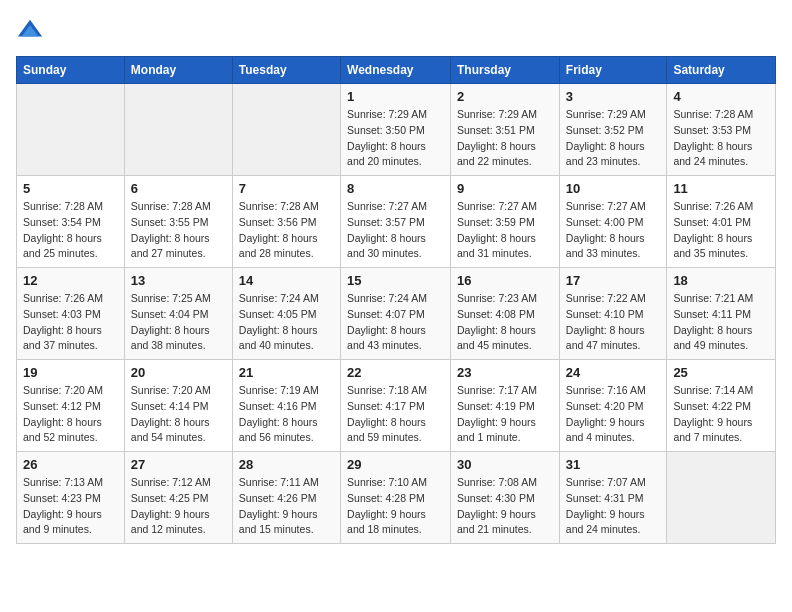  What do you see at coordinates (396, 506) in the screenshot?
I see `day-info: Sunrise: 7:10 AM Sunset: 4:28 PM Dayligh…` at bounding box center [396, 506].